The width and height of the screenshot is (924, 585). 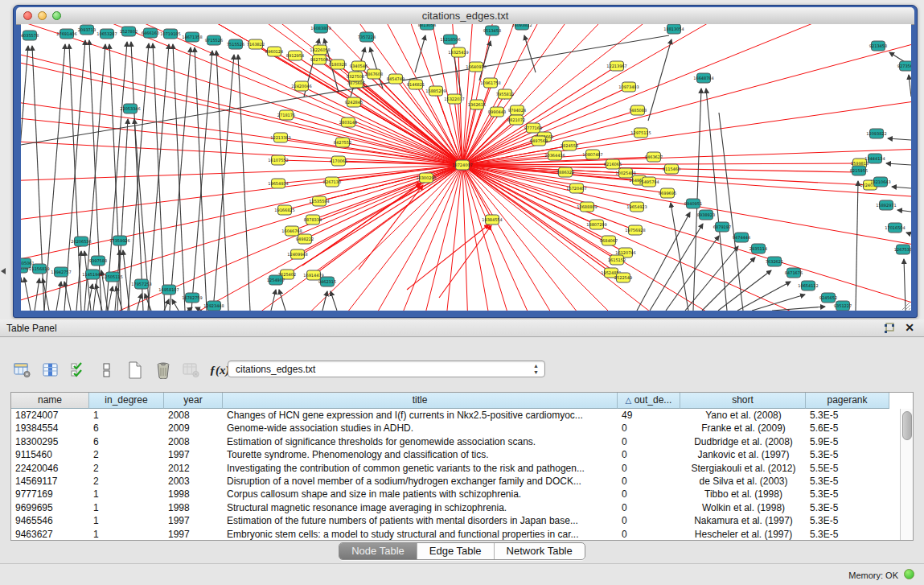 I want to click on graph-node-yellow: 9794024, so click(x=517, y=110).